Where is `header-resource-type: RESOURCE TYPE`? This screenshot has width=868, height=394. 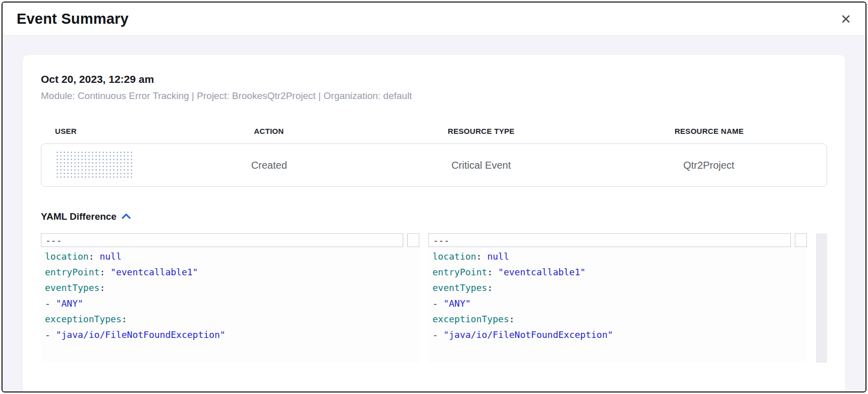 header-resource-type: RESOURCE TYPE is located at coordinates (481, 131).